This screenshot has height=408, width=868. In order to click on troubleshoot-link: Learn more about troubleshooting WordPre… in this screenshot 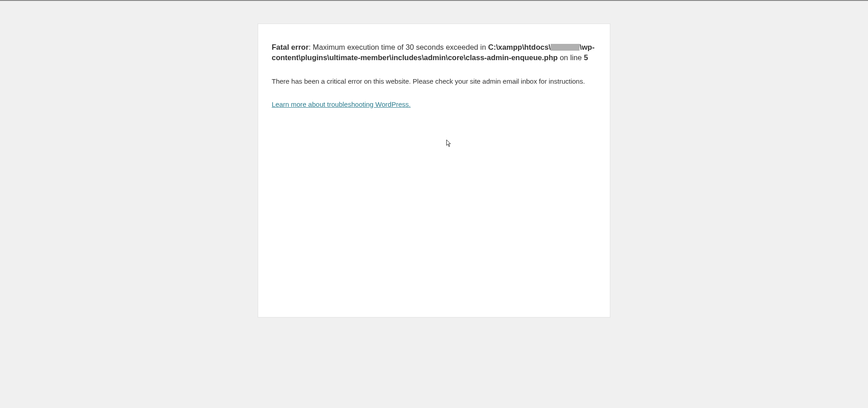, I will do `click(341, 104)`.